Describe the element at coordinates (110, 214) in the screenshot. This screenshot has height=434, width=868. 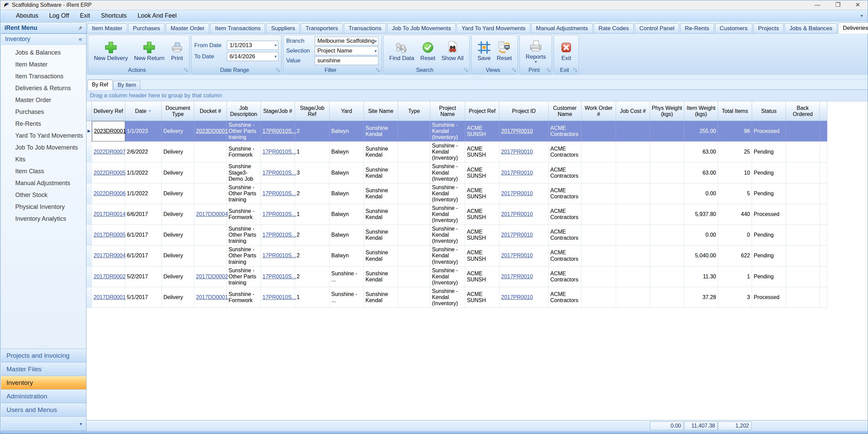
I see `delivery-ref-link: 2017DR0014` at that location.